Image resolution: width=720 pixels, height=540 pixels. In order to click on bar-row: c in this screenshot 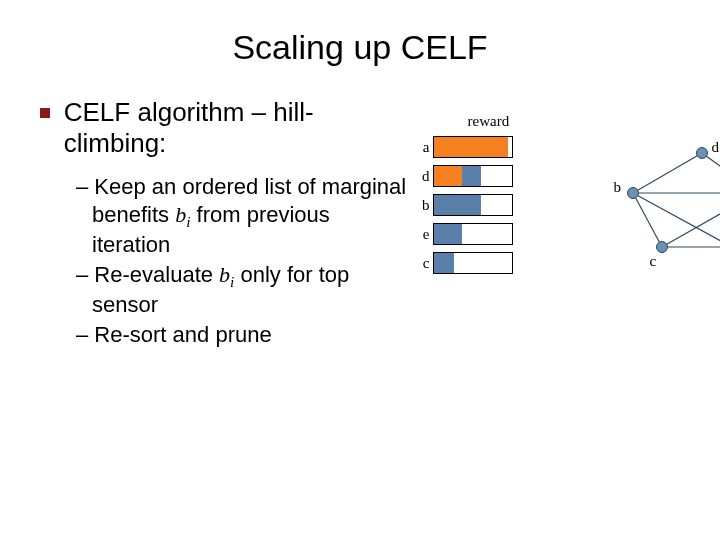, I will do `click(488, 263)`.